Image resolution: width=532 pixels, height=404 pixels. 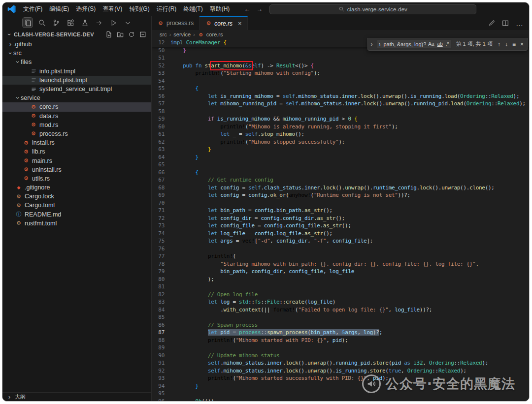 What do you see at coordinates (340, 256) in the screenshot?
I see `code-line: 77 println!(` at bounding box center [340, 256].